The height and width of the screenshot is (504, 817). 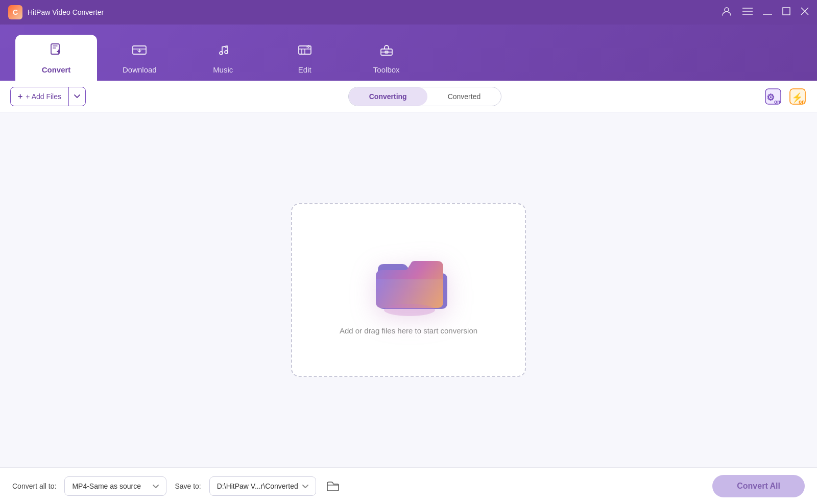 What do you see at coordinates (34, 486) in the screenshot?
I see `convert-all-to-label: Convert all to:` at bounding box center [34, 486].